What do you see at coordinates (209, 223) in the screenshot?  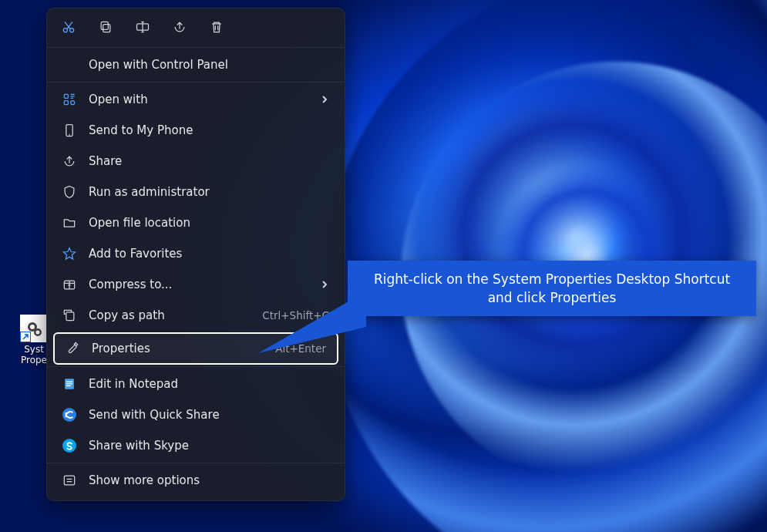 I see `menu-label: Open file location` at bounding box center [209, 223].